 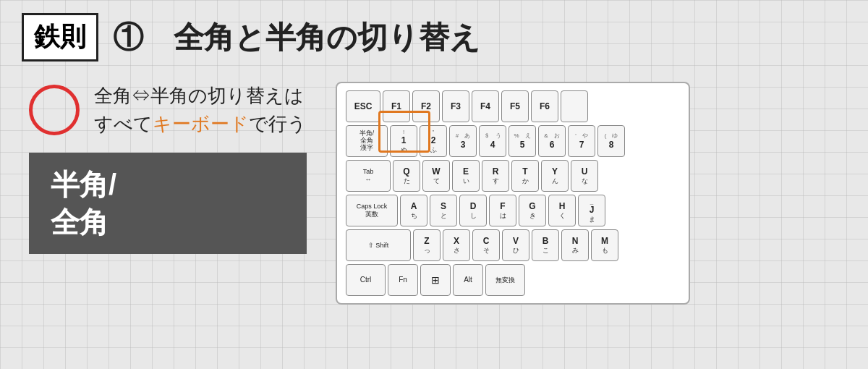 I want to click on key-display-line2: 全角, so click(x=80, y=222).